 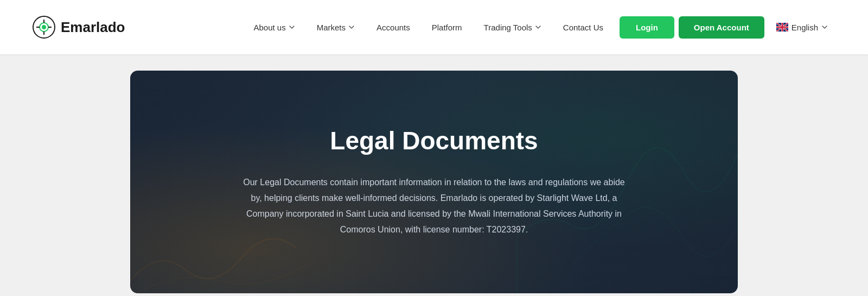 I want to click on nav-link-contact: Contact Us, so click(x=583, y=27).